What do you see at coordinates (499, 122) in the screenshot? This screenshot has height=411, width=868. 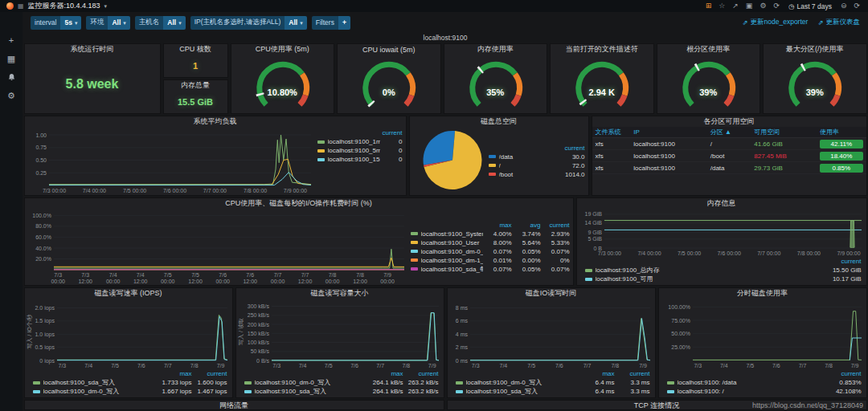 I see `panel-title: 磁盘总空间` at bounding box center [499, 122].